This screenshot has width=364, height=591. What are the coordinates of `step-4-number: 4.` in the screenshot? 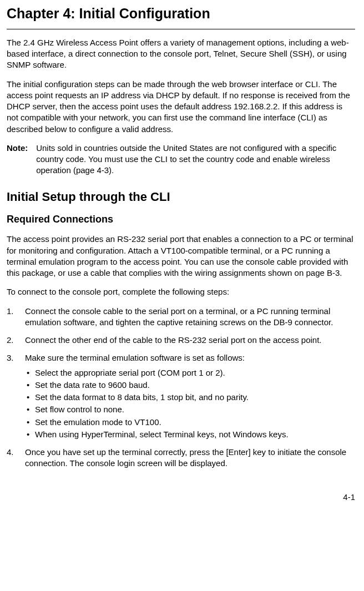 It's located at (10, 452).